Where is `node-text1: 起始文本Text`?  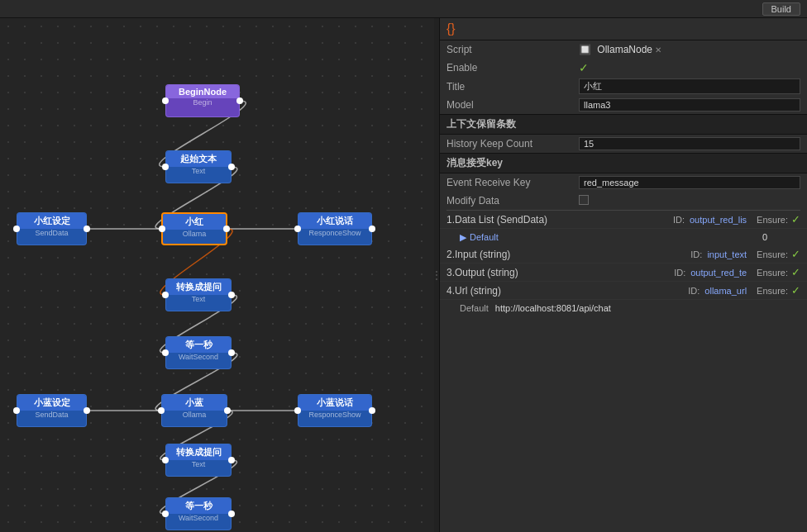
node-text1: 起始文本Text is located at coordinates (198, 167).